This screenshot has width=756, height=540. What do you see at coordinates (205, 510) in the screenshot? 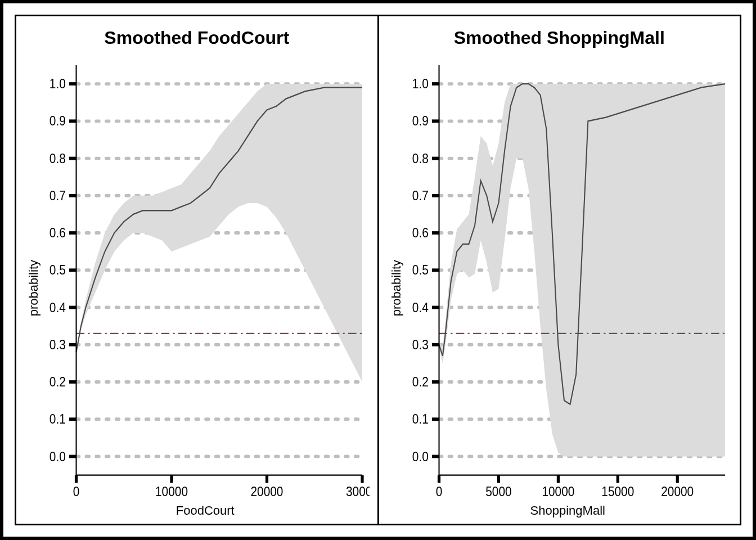
I see `x-axis-label: FoodCourt` at bounding box center [205, 510].